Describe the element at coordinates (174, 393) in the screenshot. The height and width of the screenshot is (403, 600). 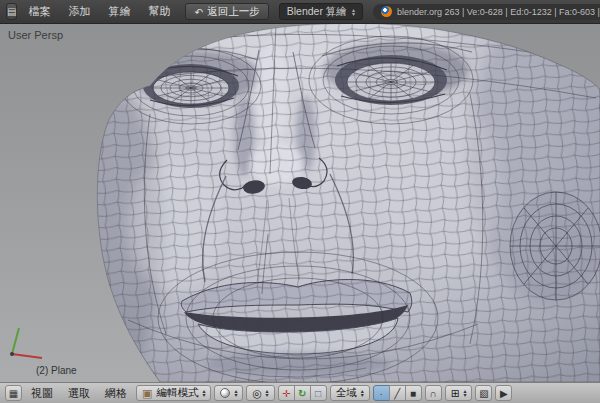
I see `mode-select: ▣ 編輯模式 ▴▾` at that location.